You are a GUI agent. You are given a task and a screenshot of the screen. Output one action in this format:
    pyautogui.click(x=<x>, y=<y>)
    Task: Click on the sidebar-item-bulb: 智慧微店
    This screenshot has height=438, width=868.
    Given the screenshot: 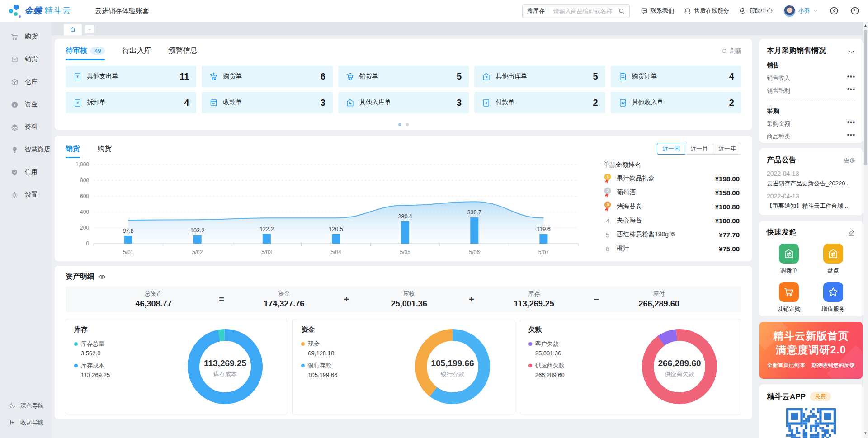 What is the action you would take?
    pyautogui.click(x=25, y=150)
    